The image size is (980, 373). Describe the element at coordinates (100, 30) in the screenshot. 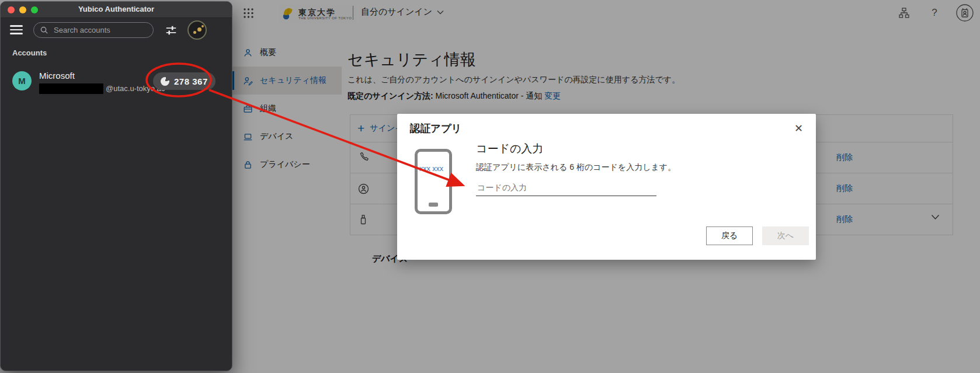

I see `search-input` at that location.